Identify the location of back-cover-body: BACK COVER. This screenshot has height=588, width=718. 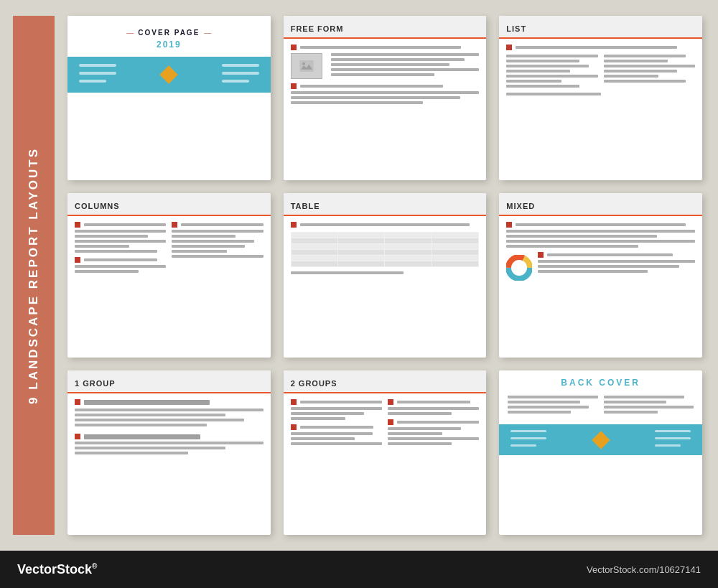
(600, 398).